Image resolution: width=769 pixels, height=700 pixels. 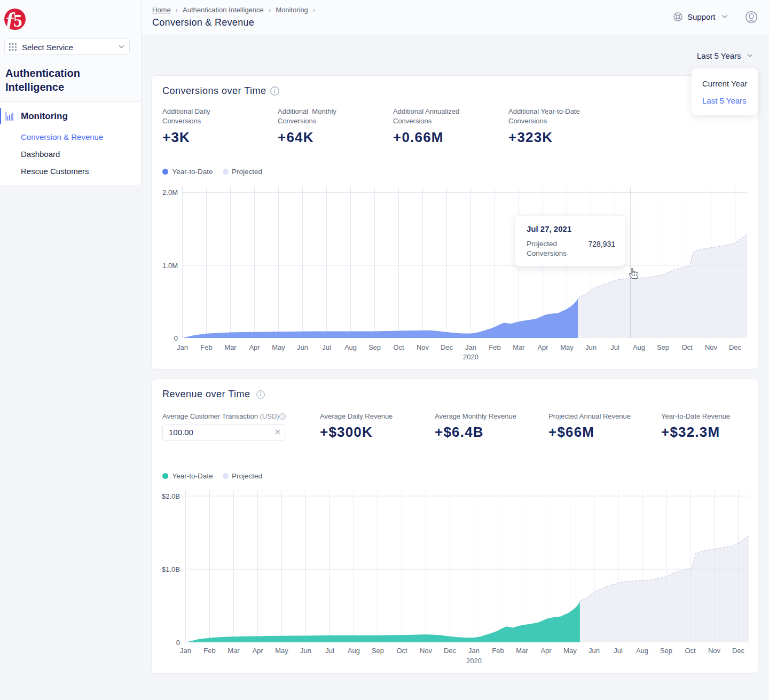 What do you see at coordinates (170, 192) in the screenshot?
I see `svg-text: 2.0M` at bounding box center [170, 192].